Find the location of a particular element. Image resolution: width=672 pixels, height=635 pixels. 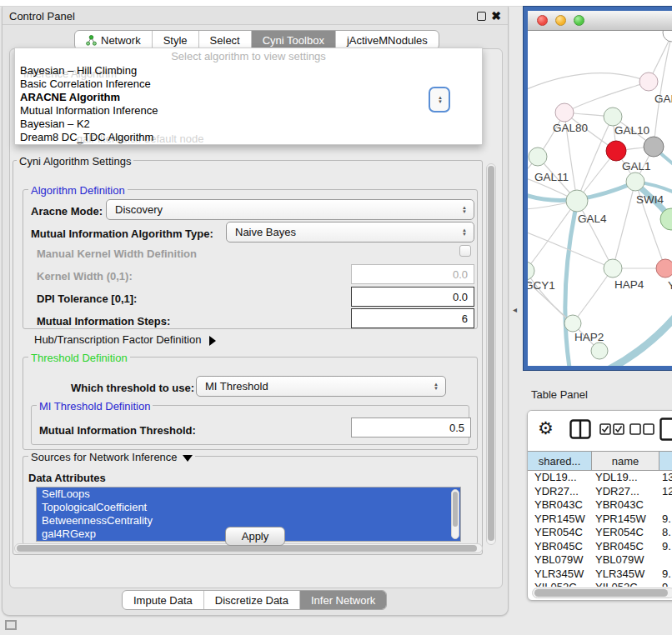

threshold-definition-title: Threshold Definition is located at coordinates (79, 358).